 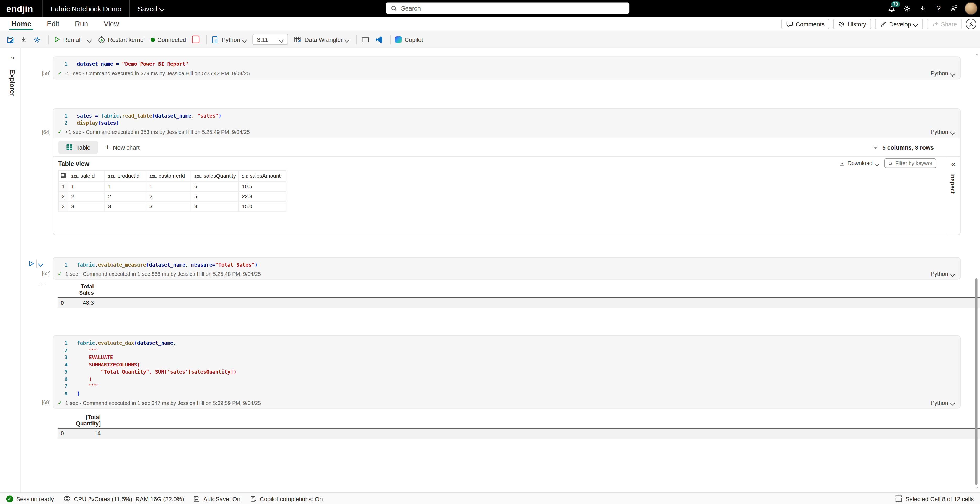 What do you see at coordinates (939, 403) in the screenshot?
I see `cell-language-label: Python` at bounding box center [939, 403].